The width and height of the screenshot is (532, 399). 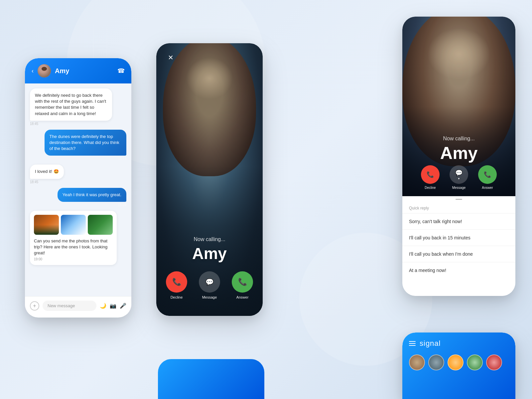 I want to click on reply-message-icon: 💬▼, so click(x=459, y=175).